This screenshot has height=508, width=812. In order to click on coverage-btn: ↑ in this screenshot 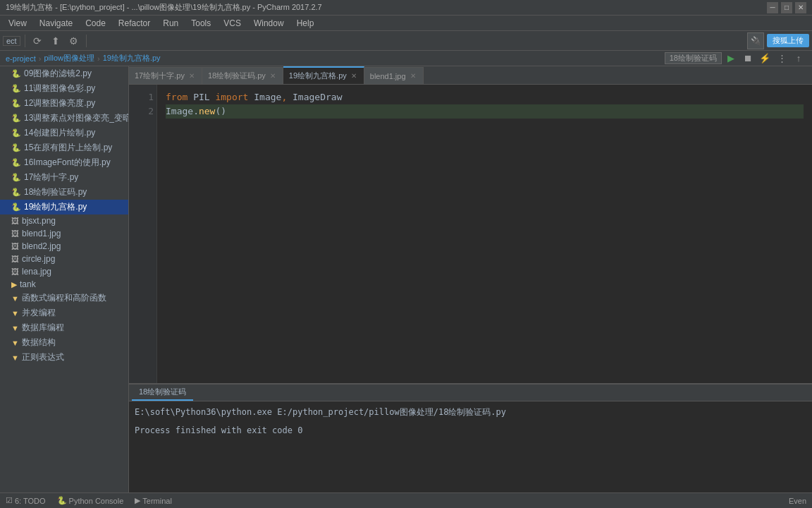, I will do `click(799, 59)`.